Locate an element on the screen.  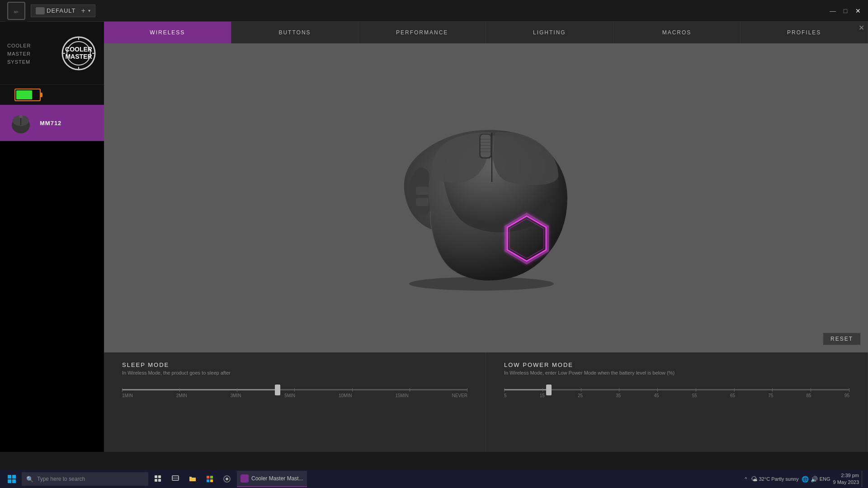
nav-tabs: WIRELESS BUTTONS PERFORMANCE LIGHTING MA… is located at coordinates (486, 33).